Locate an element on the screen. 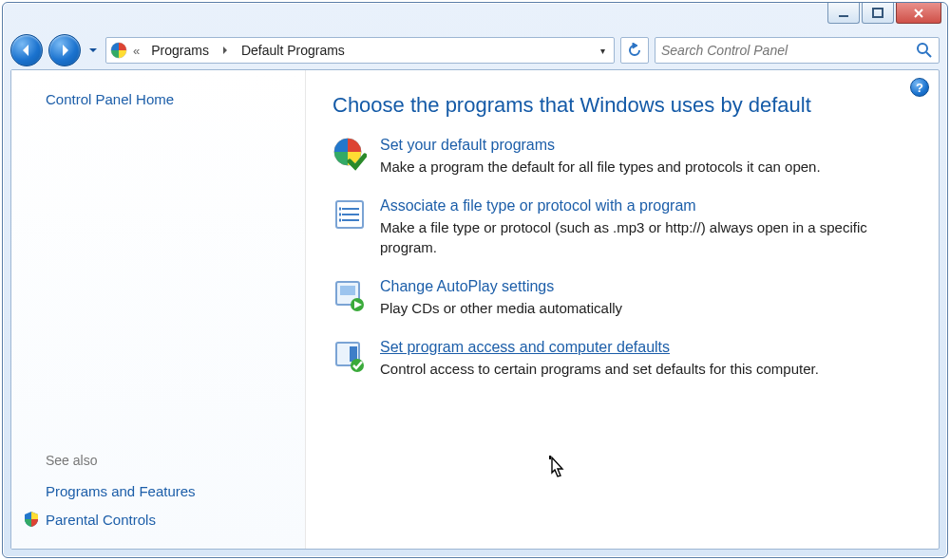 Image resolution: width=950 pixels, height=560 pixels. option-desc: Control access to certain programs and s… is located at coordinates (648, 369).